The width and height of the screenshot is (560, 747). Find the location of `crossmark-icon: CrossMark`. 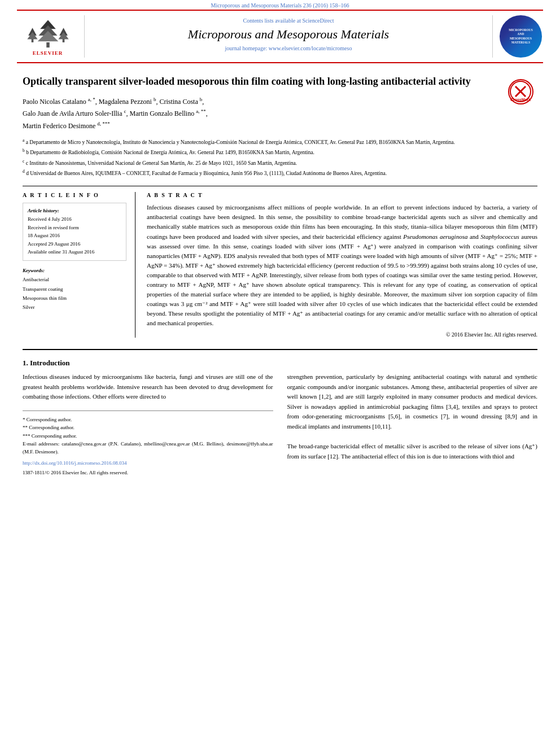

crossmark-icon: CrossMark is located at coordinates (520, 91).